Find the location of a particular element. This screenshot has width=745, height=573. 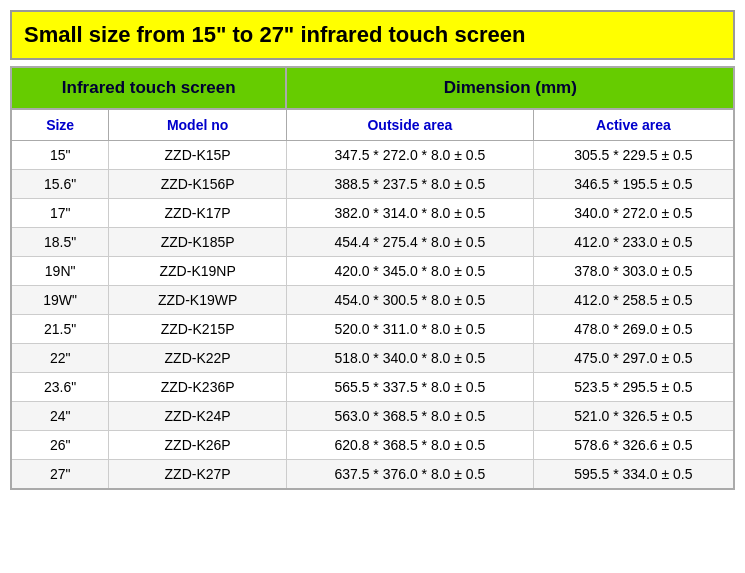

table-row: 15.6"ZZD-K156P388.5 * 237.5 * 8.0 ± 0.53… is located at coordinates (372, 184).